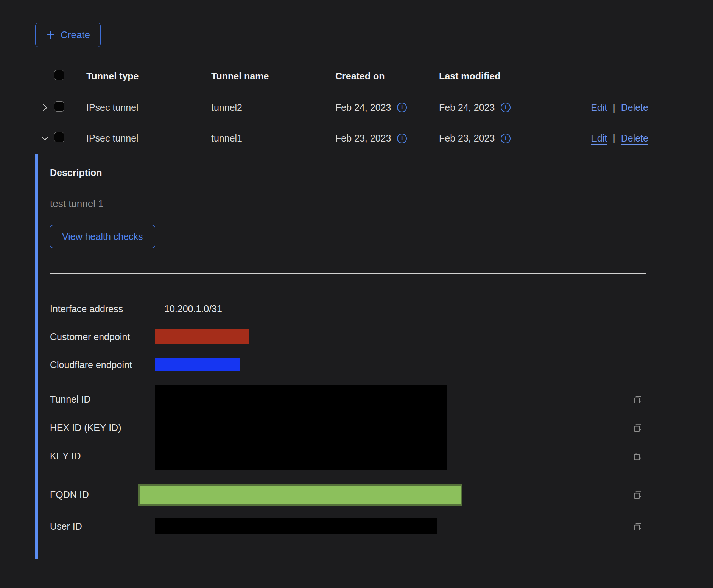 Image resolution: width=713 pixels, height=588 pixels. What do you see at coordinates (637, 527) in the screenshot?
I see `copy-user-id-button` at bounding box center [637, 527].